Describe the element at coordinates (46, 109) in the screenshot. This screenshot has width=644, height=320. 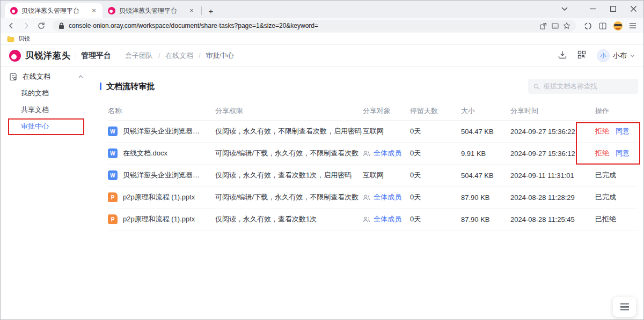
I see `sidebar-item-shared-docs: 共享文档` at that location.